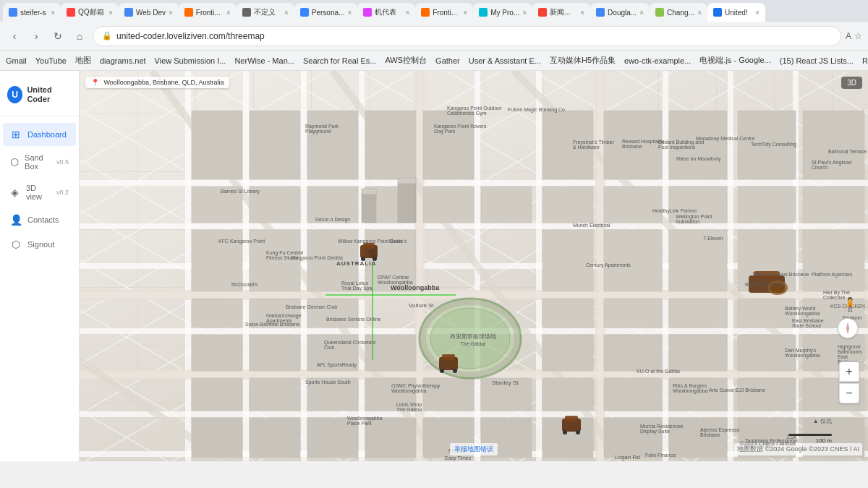 This screenshot has width=868, height=488. What do you see at coordinates (736, 12) in the screenshot?
I see `tab-active: United! ×` at bounding box center [736, 12].